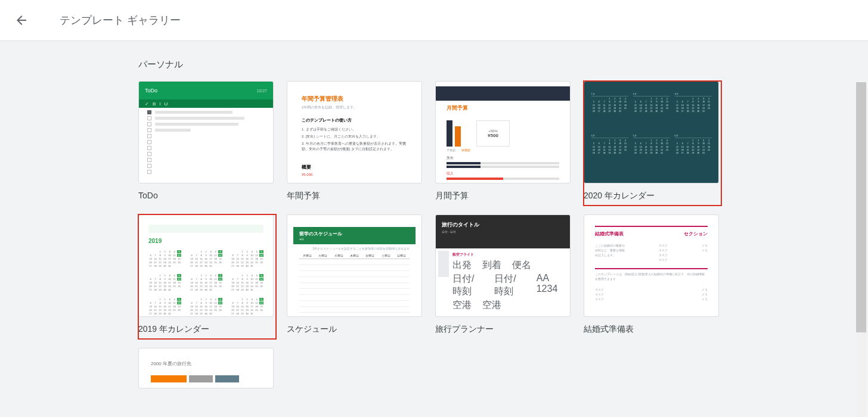 This screenshot has height=417, width=868. I want to click on card-label: 結婚式準備表, so click(651, 329).